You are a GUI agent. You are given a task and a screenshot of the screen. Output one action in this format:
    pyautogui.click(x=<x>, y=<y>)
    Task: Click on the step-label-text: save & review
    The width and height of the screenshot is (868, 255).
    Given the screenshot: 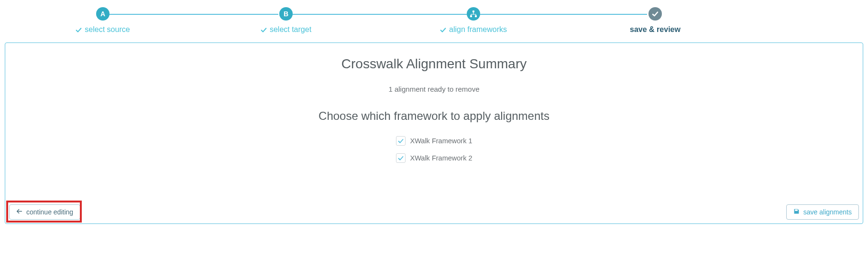 What is the action you would take?
    pyautogui.click(x=655, y=30)
    